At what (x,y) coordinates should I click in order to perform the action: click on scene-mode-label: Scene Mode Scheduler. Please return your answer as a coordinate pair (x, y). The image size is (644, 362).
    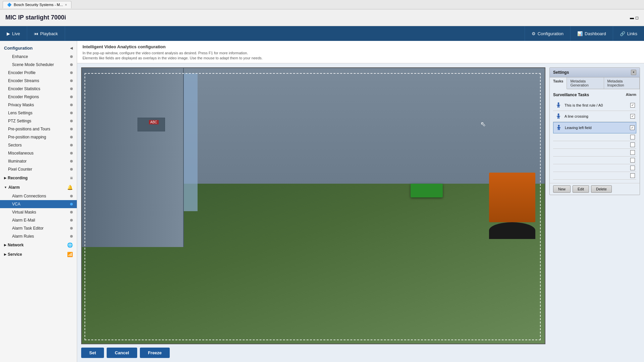
    Looking at the image, I should click on (33, 65).